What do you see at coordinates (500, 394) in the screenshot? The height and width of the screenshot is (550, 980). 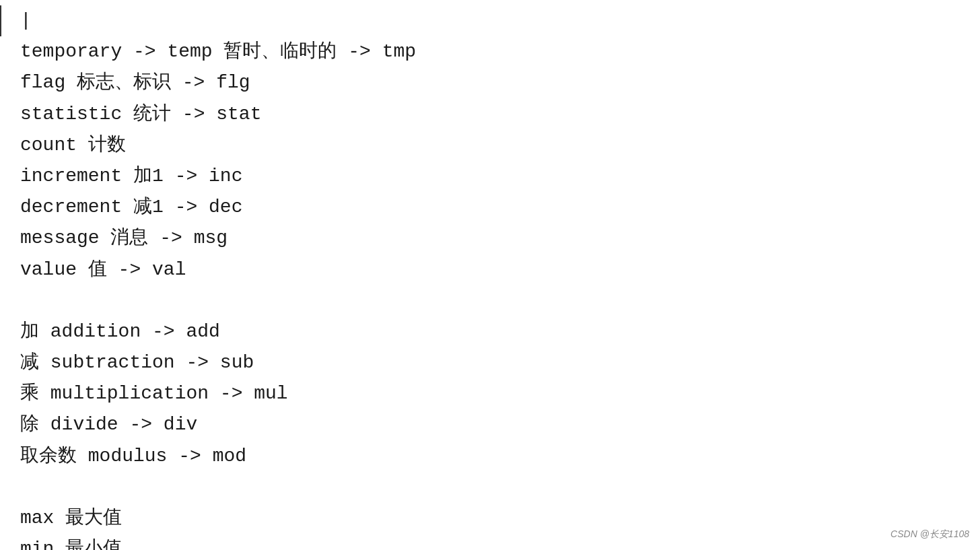 I see `line-11: 乘 multiplication -> mul` at bounding box center [500, 394].